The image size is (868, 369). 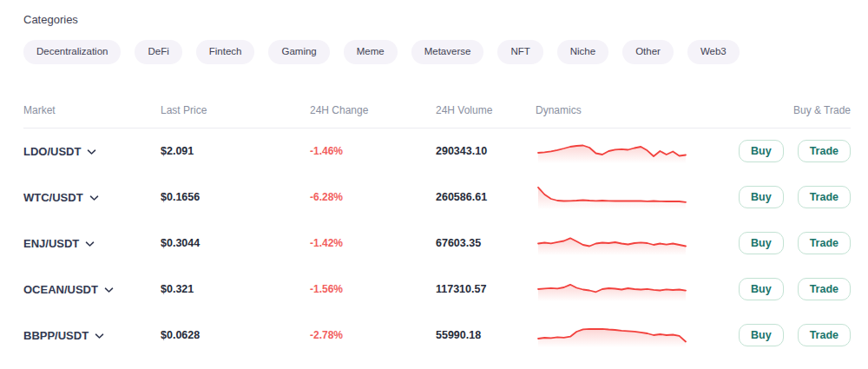 What do you see at coordinates (235, 289) in the screenshot?
I see `last-price: $0.321` at bounding box center [235, 289].